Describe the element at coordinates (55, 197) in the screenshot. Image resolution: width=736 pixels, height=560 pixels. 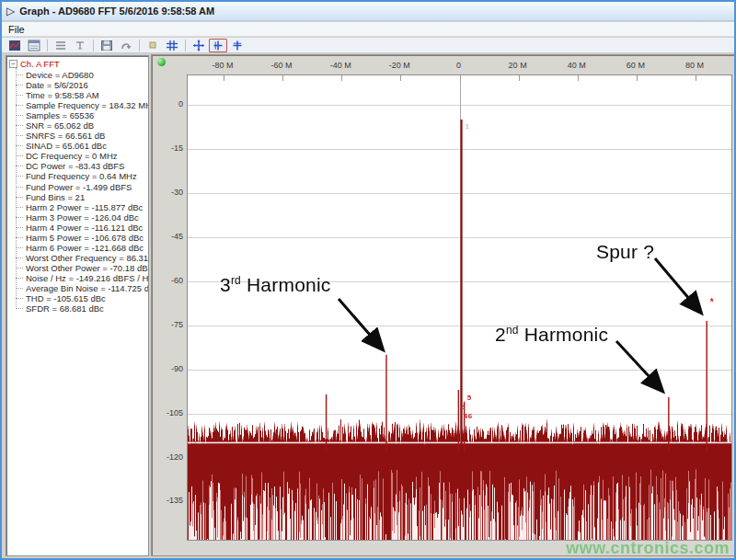
I see `tree-item-label: Fund Bins = 21` at that location.